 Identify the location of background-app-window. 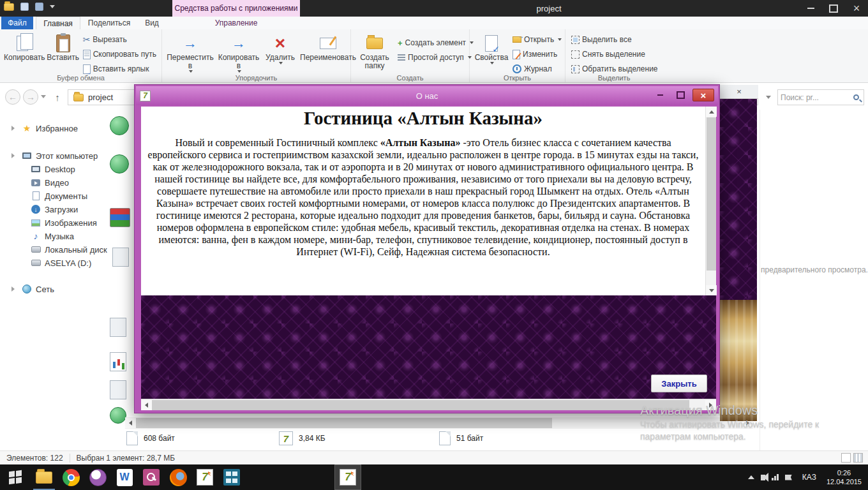
(739, 253).